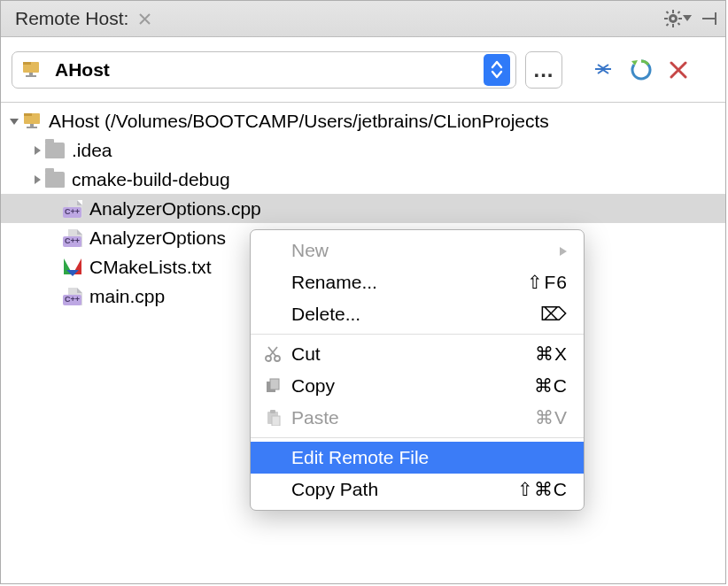 This screenshot has height=586, width=728. What do you see at coordinates (528, 251) in the screenshot?
I see `submenu-arrow-icon` at bounding box center [528, 251].